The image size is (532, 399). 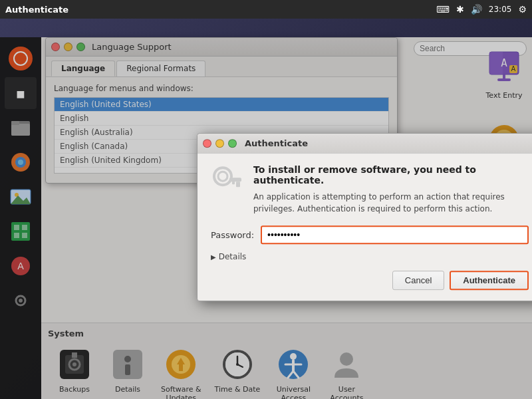 What do you see at coordinates (391, 175) in the screenshot?
I see `auth-heading: To install or remove software, you need …` at bounding box center [391, 175].